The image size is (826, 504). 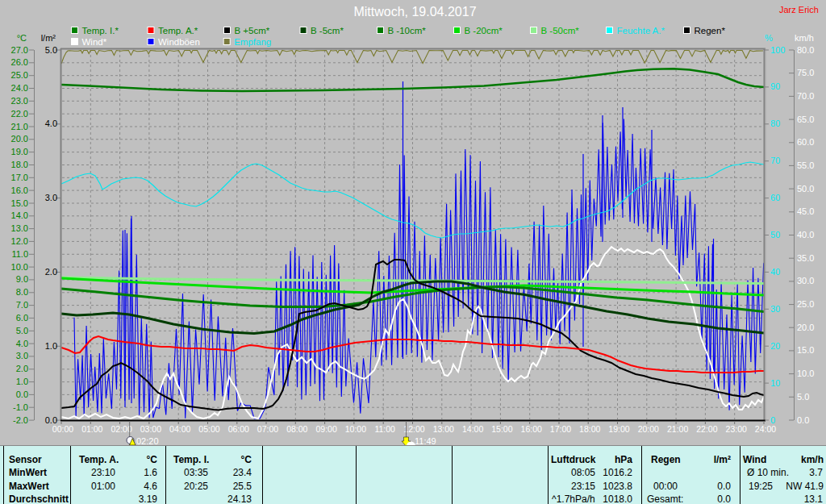 What do you see at coordinates (29, 486) in the screenshot?
I see `svg-text: MaxWert` at bounding box center [29, 486].